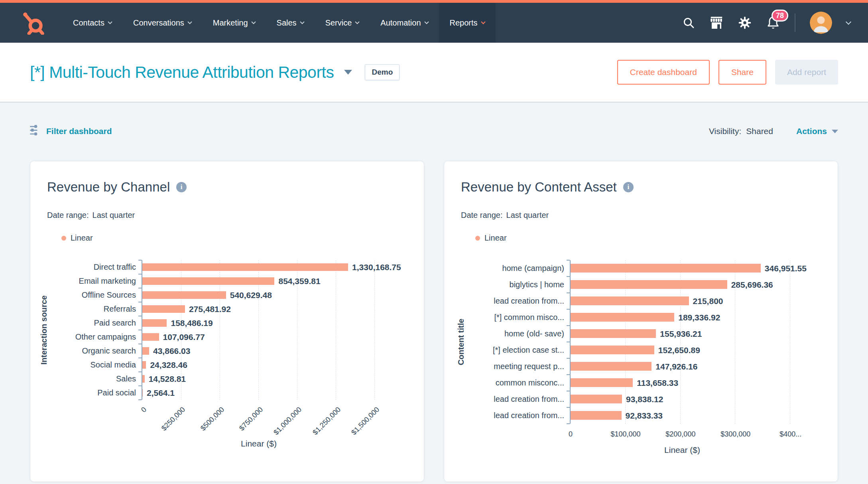 The image size is (868, 484). Describe the element at coordinates (515, 383) in the screenshot. I see `category-label: common misconc...` at that location.